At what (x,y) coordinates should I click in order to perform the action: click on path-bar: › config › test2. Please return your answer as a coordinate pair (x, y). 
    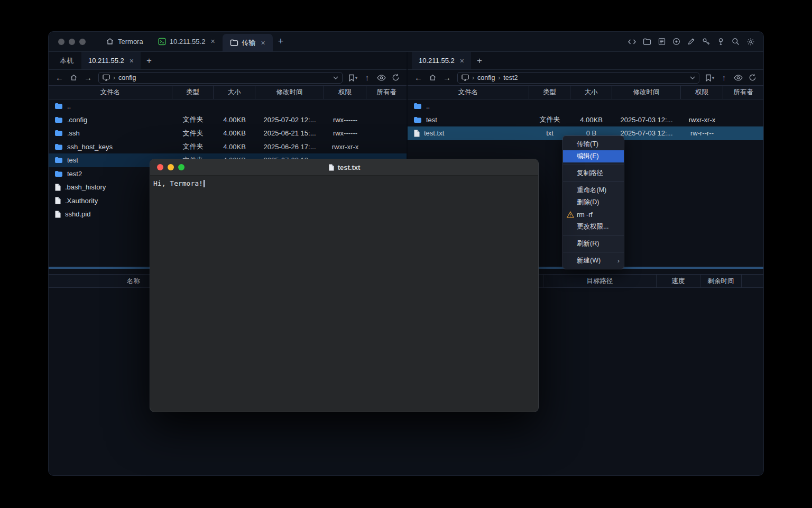
    Looking at the image, I should click on (578, 78).